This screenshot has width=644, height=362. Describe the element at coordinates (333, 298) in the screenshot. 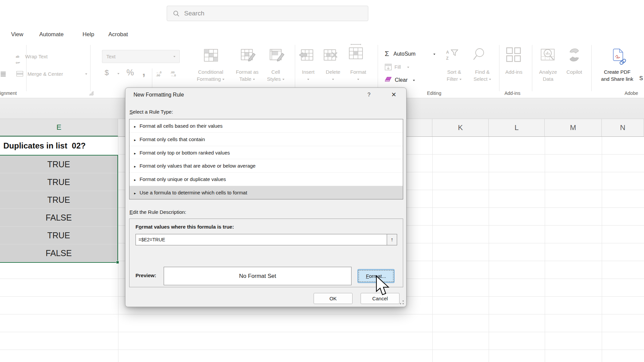

I see `ok-button: OK` at that location.